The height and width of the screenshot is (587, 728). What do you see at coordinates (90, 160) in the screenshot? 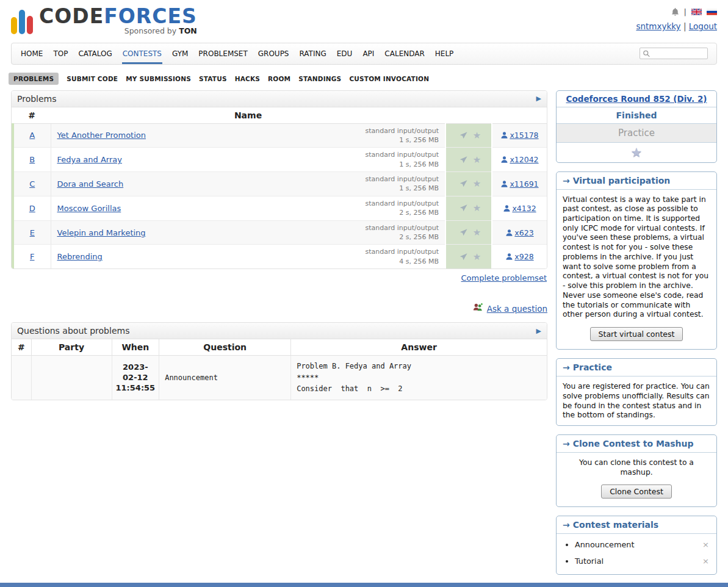
I see `problem-name-link: Fedya and Array` at bounding box center [90, 160].